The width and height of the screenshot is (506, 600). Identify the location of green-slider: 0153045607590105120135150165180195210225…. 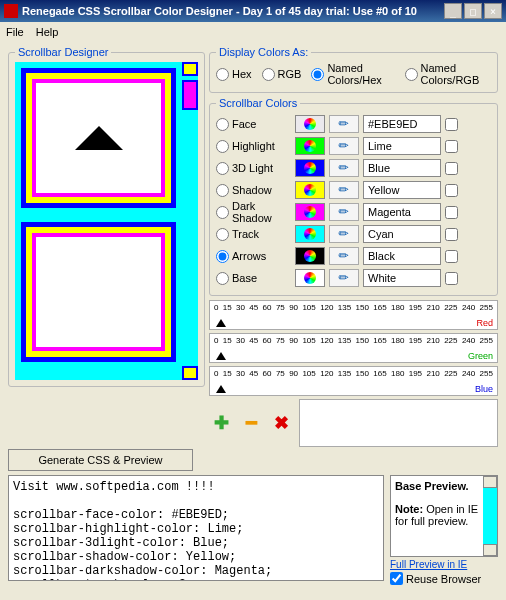
(354, 348).